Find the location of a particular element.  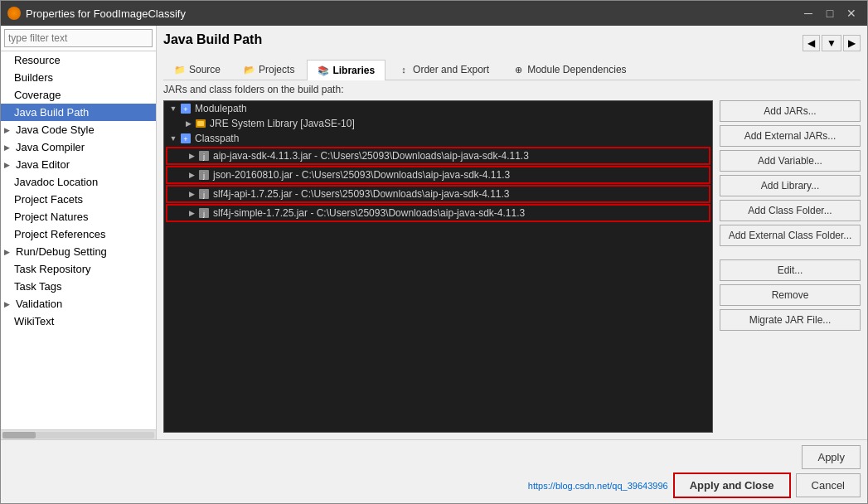

sidebar-item-project-references: Project References is located at coordinates (78, 234).